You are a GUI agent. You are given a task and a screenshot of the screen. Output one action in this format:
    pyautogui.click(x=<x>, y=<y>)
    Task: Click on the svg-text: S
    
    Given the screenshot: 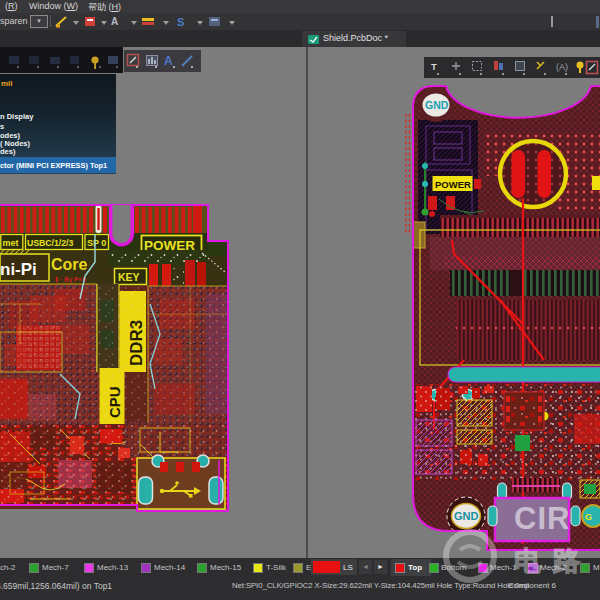 What is the action you would take?
    pyautogui.click(x=180, y=22)
    